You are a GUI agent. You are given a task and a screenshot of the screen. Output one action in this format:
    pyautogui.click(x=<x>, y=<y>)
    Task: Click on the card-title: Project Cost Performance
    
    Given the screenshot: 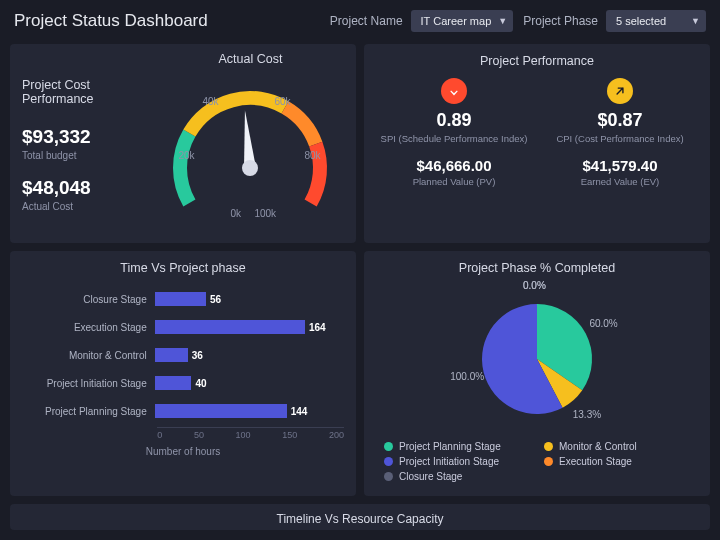 What is the action you would take?
    pyautogui.click(x=86, y=92)
    